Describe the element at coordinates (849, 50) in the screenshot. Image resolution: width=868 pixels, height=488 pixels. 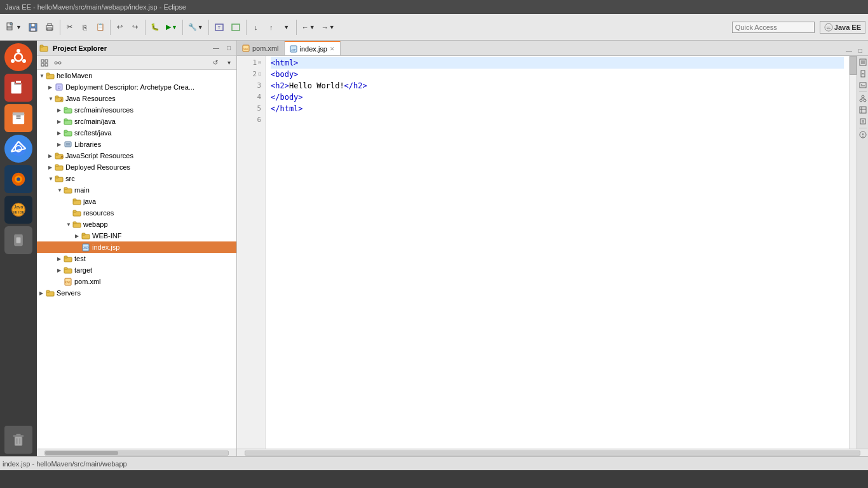
I see `editor-minimize-btn: —` at that location.